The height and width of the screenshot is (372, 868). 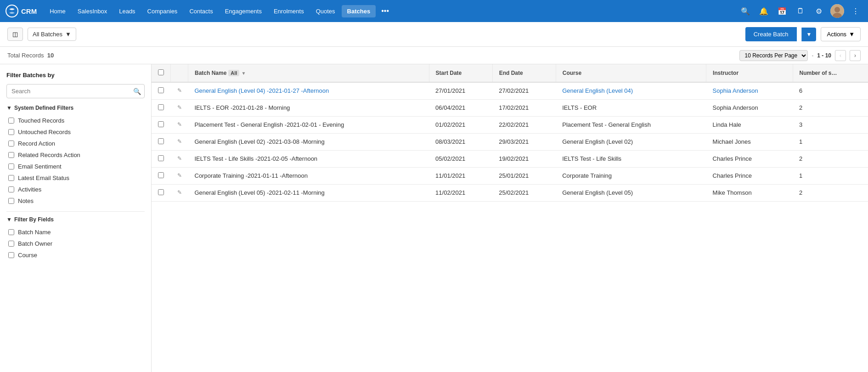 What do you see at coordinates (11, 201) in the screenshot?
I see `filter-notes-checkbox` at bounding box center [11, 201].